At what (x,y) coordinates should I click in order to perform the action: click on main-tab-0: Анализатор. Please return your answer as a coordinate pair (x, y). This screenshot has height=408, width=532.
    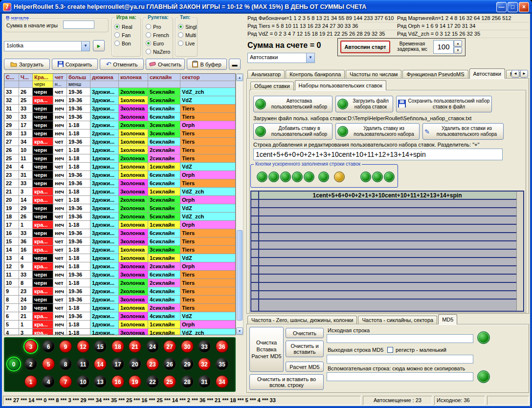
    Looking at the image, I should click on (266, 74).